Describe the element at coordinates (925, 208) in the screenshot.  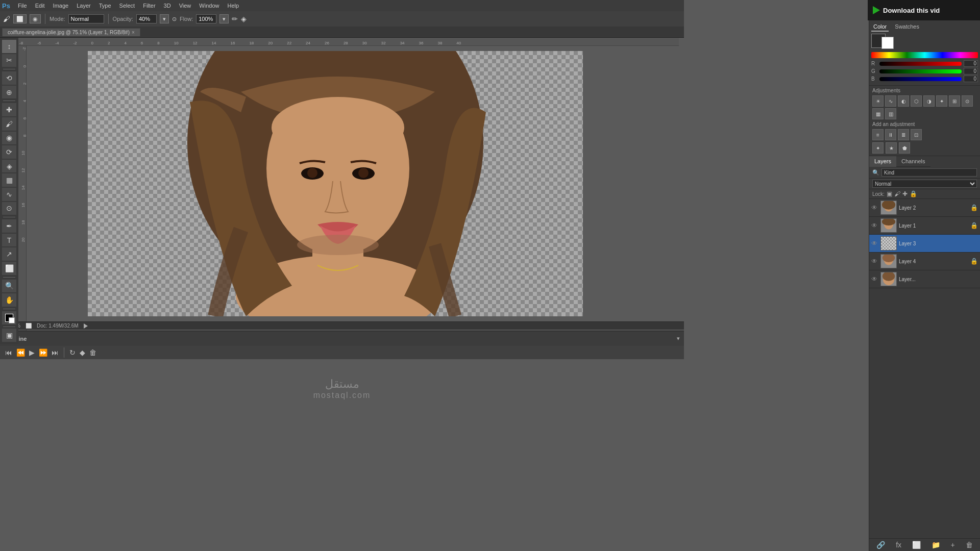
I see `layer-row-2: 👁 Layer 2 🔒` at that location.